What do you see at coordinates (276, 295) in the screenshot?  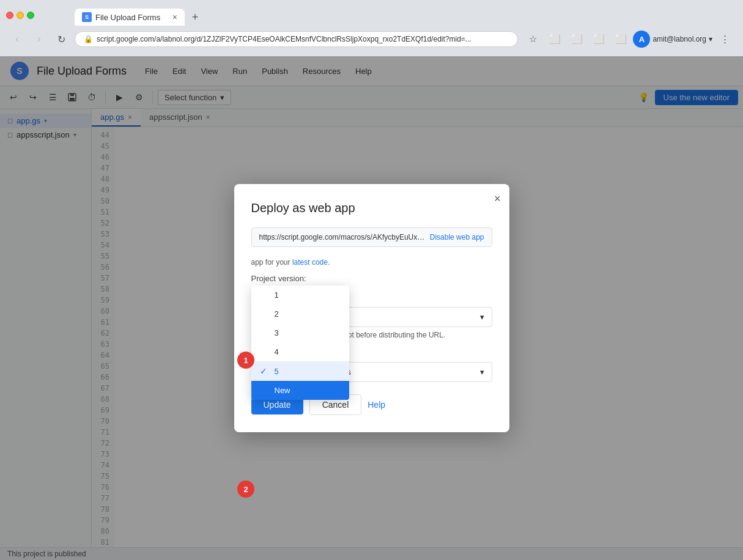 I see `version1-label: 1` at bounding box center [276, 295].